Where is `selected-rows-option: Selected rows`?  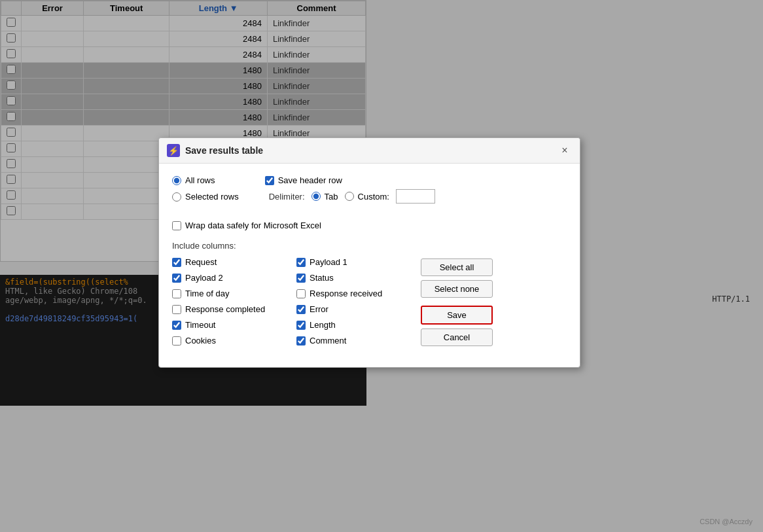
selected-rows-option: Selected rows is located at coordinates (205, 196).